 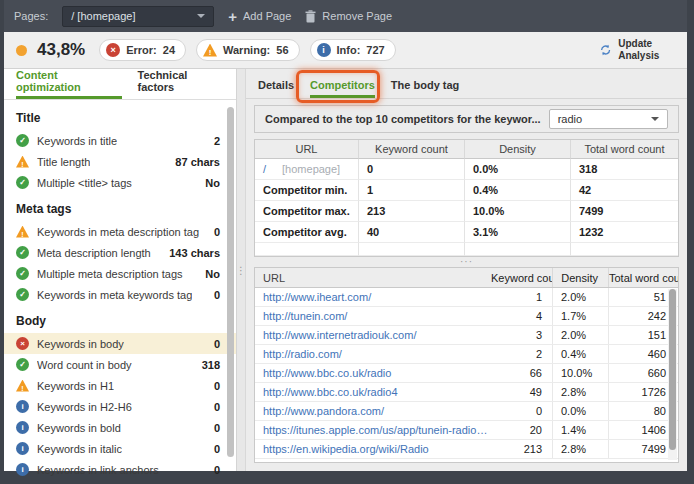 I want to click on metric-row: i Keywords in italic 0, so click(x=120, y=448).